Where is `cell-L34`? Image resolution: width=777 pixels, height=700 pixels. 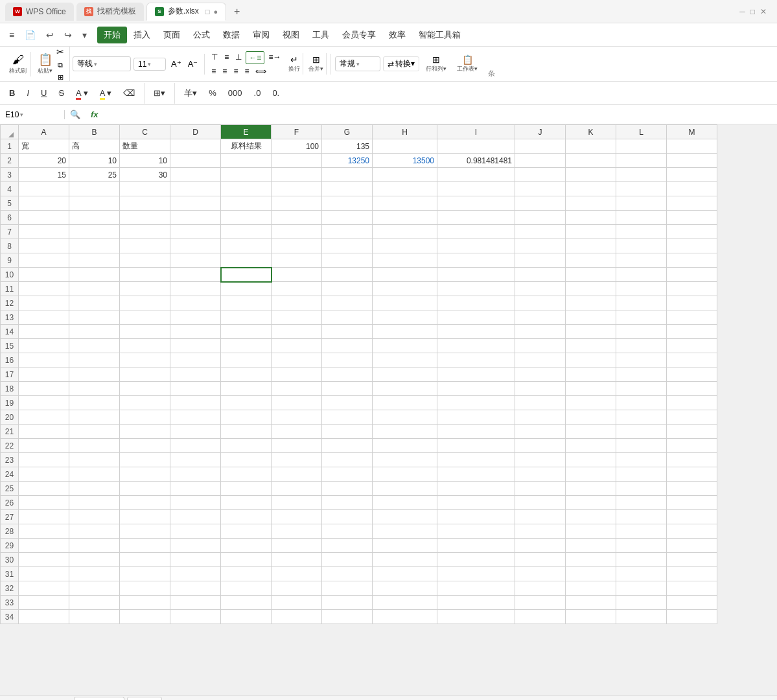 cell-L34 is located at coordinates (642, 617).